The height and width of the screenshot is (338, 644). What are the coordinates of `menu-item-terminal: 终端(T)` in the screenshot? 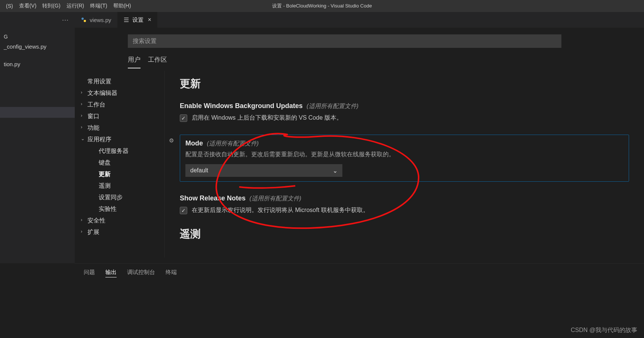 It's located at (99, 6).